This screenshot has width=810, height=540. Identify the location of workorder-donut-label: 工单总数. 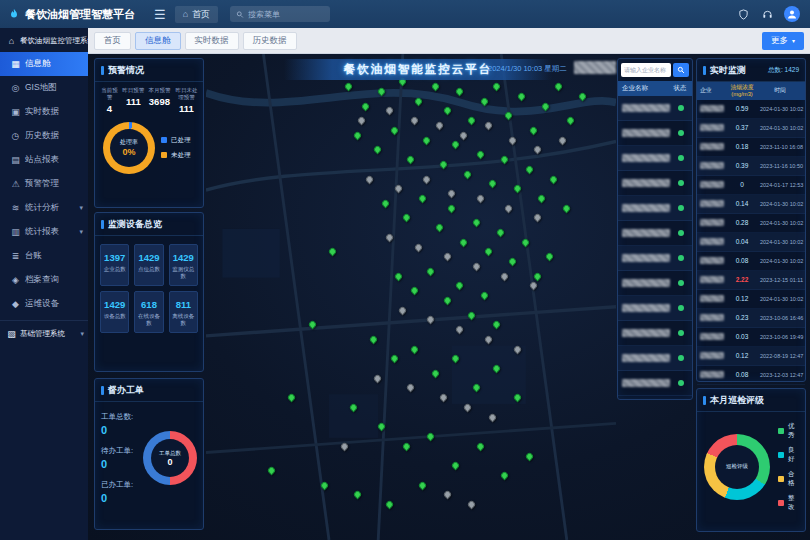
(170, 454).